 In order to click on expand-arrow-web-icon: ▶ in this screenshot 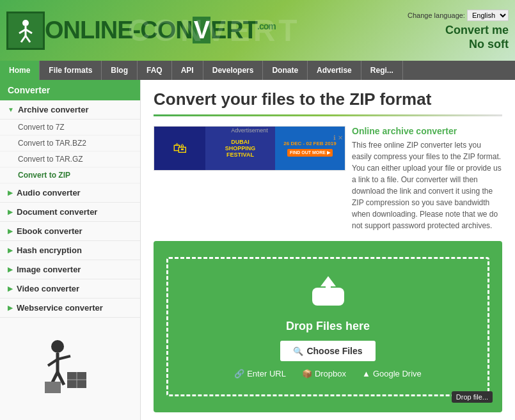, I will do `click(10, 308)`.